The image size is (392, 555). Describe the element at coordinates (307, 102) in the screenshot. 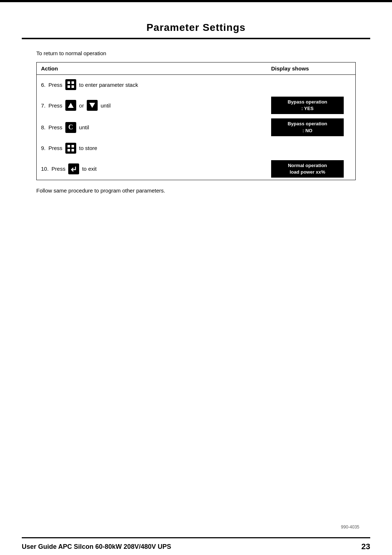

I see `bypass-yes-line1: Bypass operation` at that location.